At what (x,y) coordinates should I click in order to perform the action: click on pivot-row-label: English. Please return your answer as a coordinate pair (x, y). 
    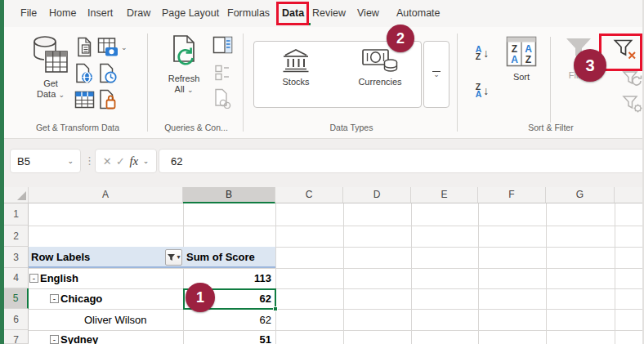
    Looking at the image, I should click on (59, 278).